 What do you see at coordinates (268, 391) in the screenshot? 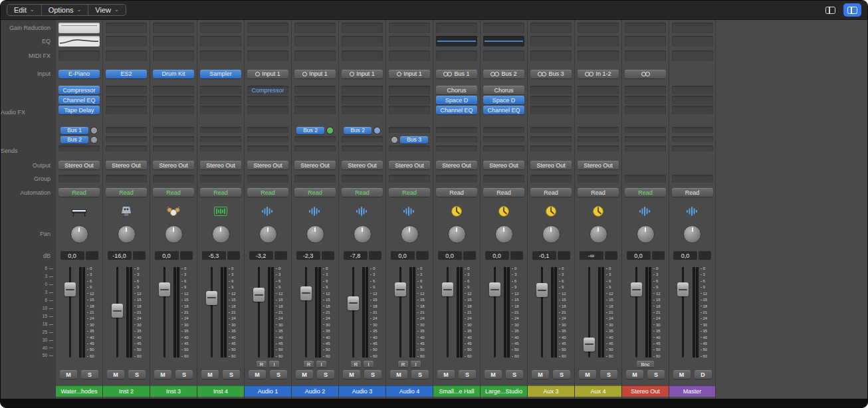
I see `track-name: Audio 1` at bounding box center [268, 391].